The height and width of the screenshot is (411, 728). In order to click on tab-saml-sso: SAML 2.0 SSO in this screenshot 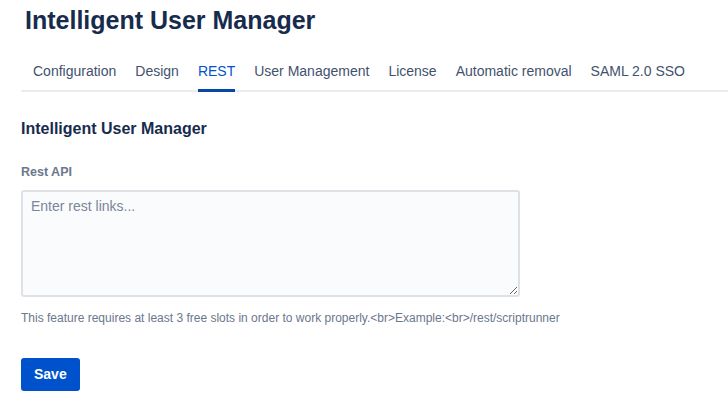, I will do `click(638, 76)`.